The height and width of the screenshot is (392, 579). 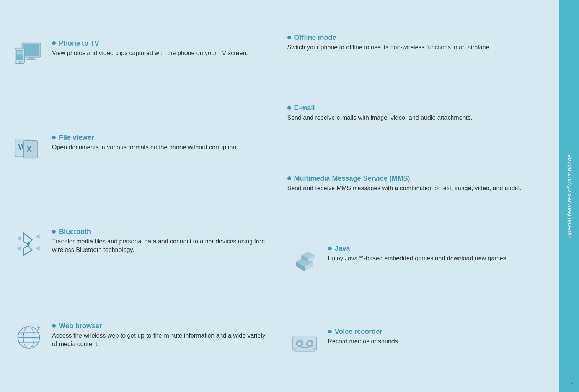 I want to click on feature-desc: Send and receive e-mails with image, vid…, so click(x=418, y=118).